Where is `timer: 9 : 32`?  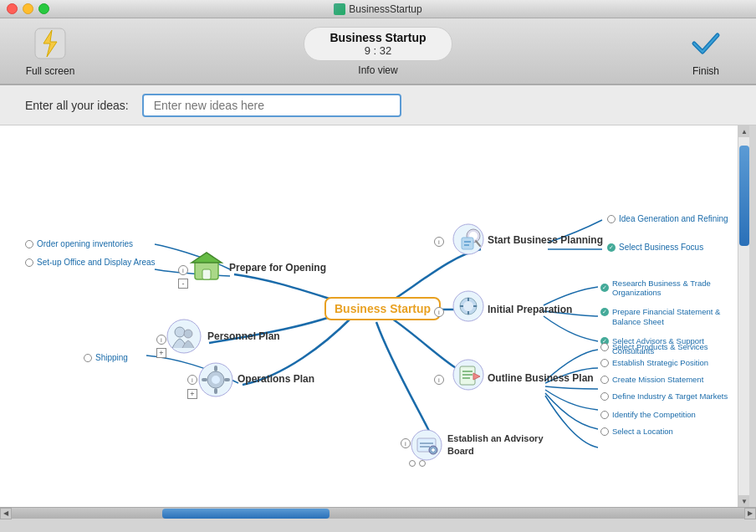
timer: 9 : 32 is located at coordinates (378, 50).